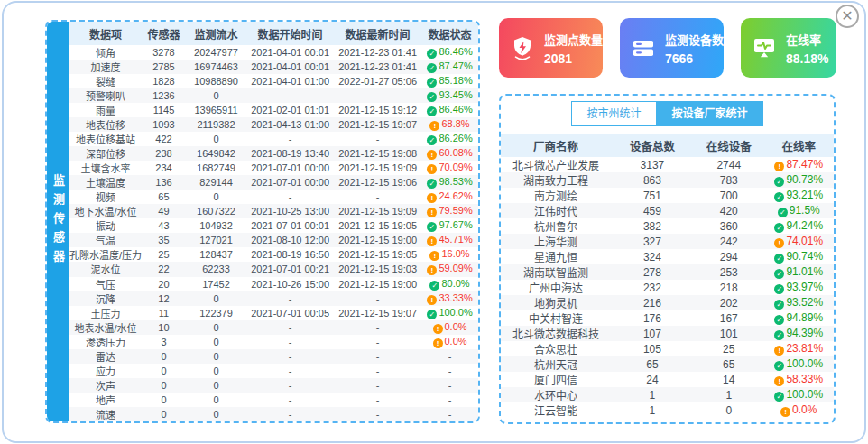 The image size is (868, 444). What do you see at coordinates (652, 379) in the screenshot?
I see `table-cell: 24` at bounding box center [652, 379].